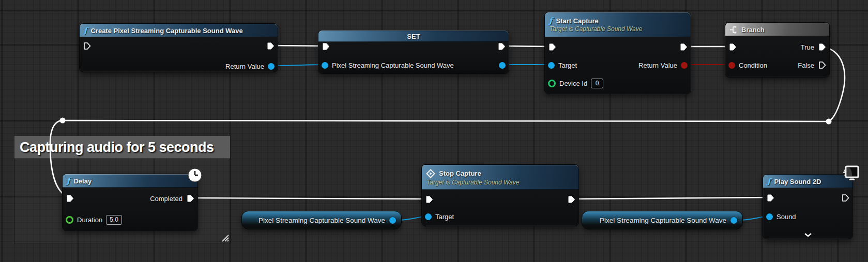  Describe the element at coordinates (808, 48) in the screenshot. I see `pin-label-true: True` at that location.